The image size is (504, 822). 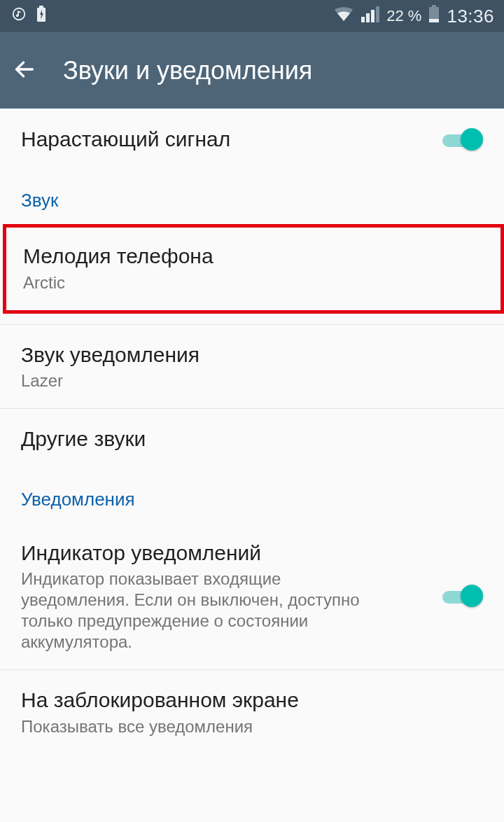 I want to click on section-header-notifications: Уведомления, so click(x=252, y=496).